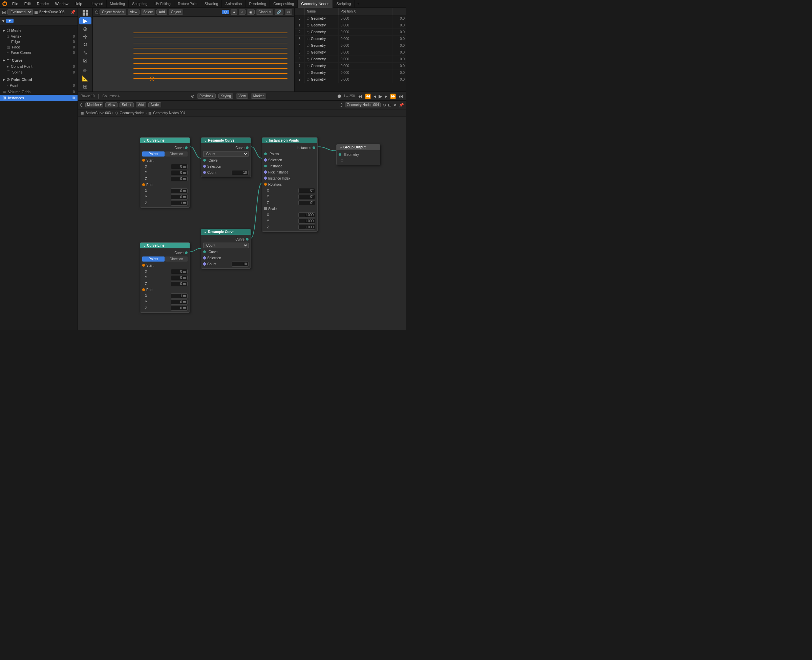 This screenshot has width=812, height=660. What do you see at coordinates (96, 113) in the screenshot?
I see `breadcrumb-item-0: ▦ BezierCurve.003` at bounding box center [96, 113].